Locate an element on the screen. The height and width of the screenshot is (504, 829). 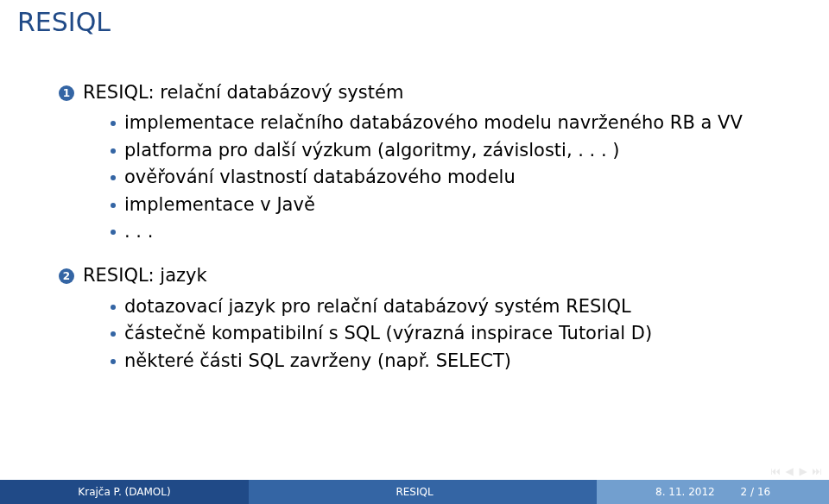
footer-pageinfo: 8. 11. 2012 2 / 16 is located at coordinates (713, 492).